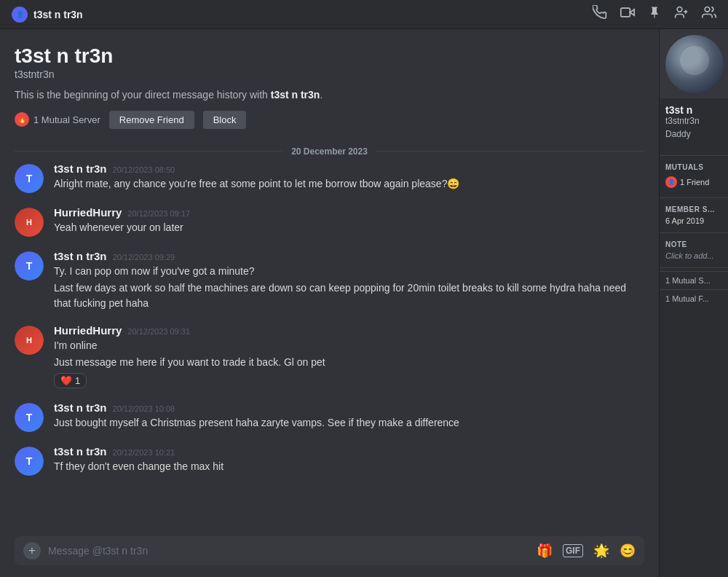 The height and width of the screenshot is (577, 728). What do you see at coordinates (70, 380) in the screenshot?
I see `reaction: ❤️ 1` at bounding box center [70, 380].